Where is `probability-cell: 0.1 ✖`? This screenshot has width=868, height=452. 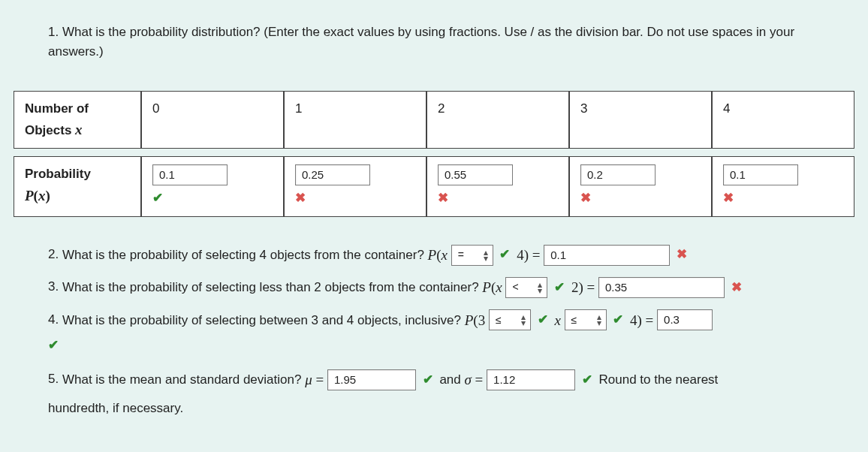 probability-cell: 0.1 ✖ is located at coordinates (783, 186).